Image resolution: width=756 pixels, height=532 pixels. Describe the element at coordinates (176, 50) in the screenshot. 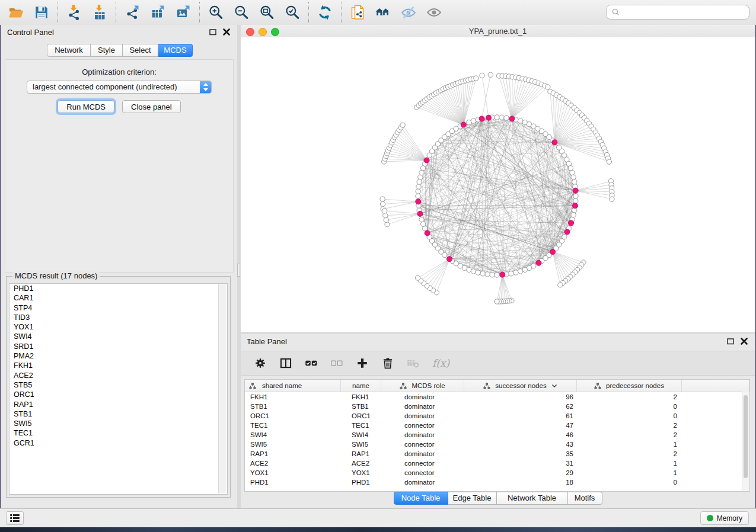

I see `tab-mcds: MCDS` at that location.